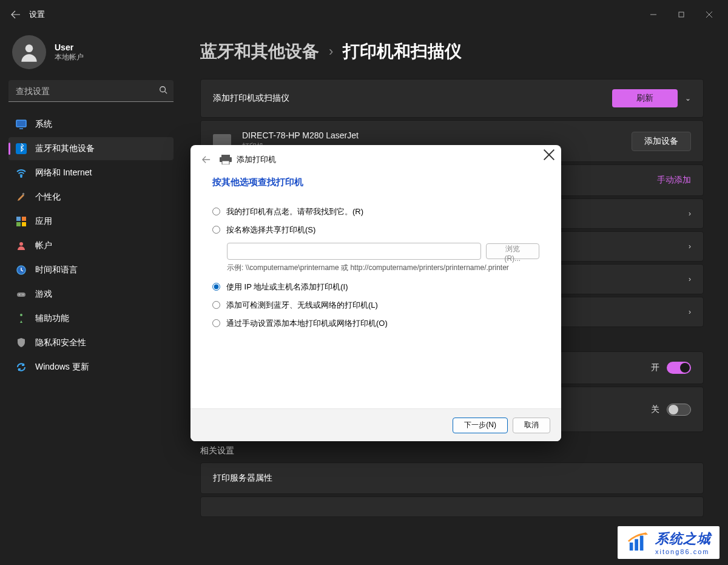 The image size is (728, 565). Describe the element at coordinates (216, 229) in the screenshot. I see `radio-by-name` at that location.